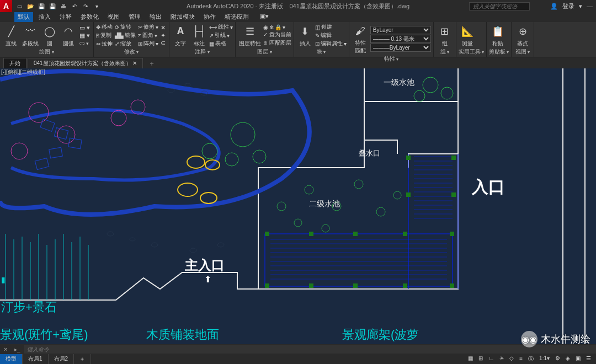 Image resolution: width=596 pixels, height=364 pixels. I want to click on qat-plot-icon: 🖶, so click(63, 6).